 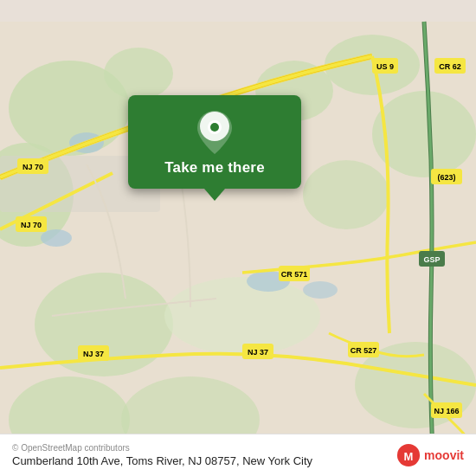 I want to click on svg-text: US 9, so click(x=385, y=67).